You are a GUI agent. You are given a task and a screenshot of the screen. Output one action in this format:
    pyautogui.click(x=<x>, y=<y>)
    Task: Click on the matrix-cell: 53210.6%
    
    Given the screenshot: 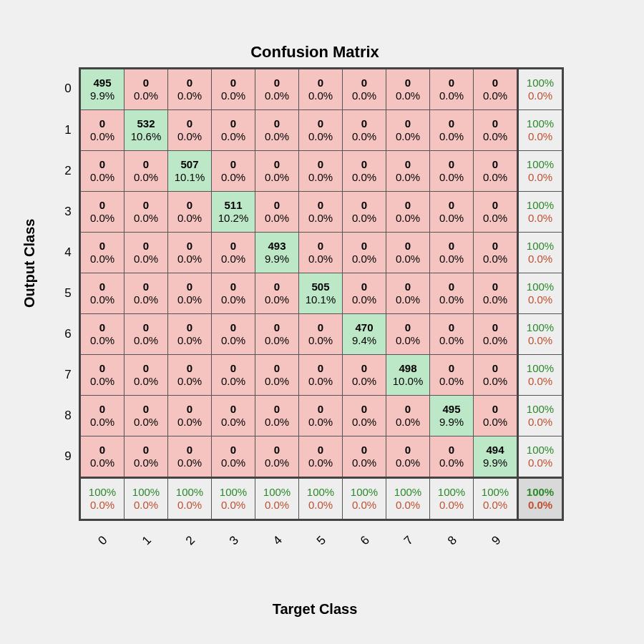 What is the action you would take?
    pyautogui.click(x=146, y=130)
    